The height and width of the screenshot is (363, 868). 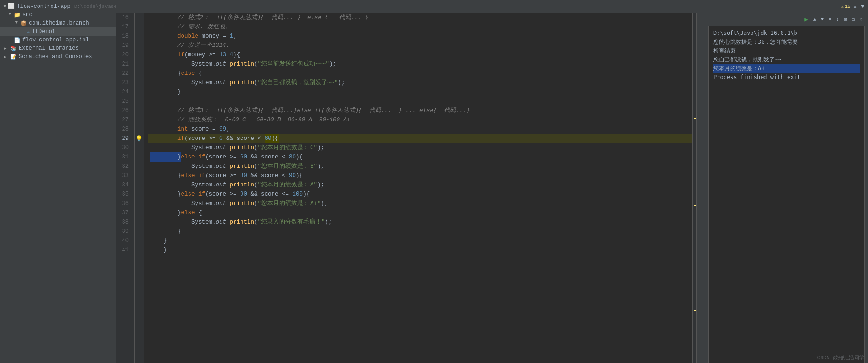 What do you see at coordinates (58, 181) in the screenshot?
I see `project-sidebar: ▶ ⬜ flow-control-app D:\code\javasepro\f…` at bounding box center [58, 181].